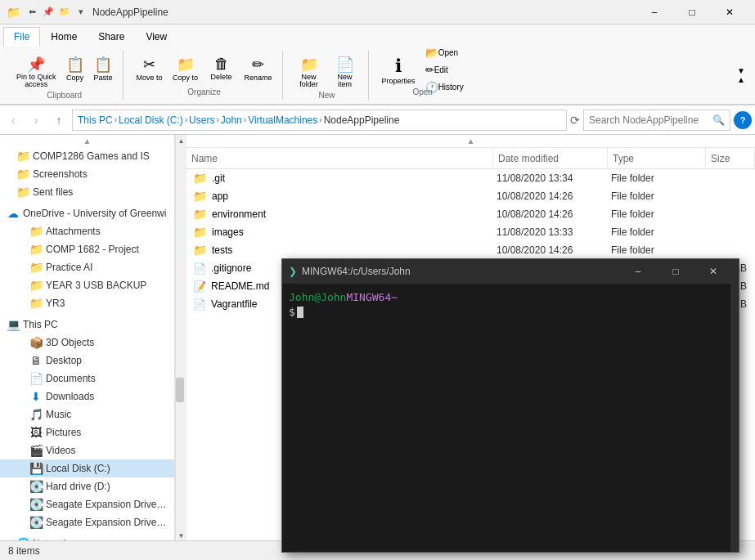  I want to click on sidebar-item-attachments: 📁 Attachments, so click(87, 231).